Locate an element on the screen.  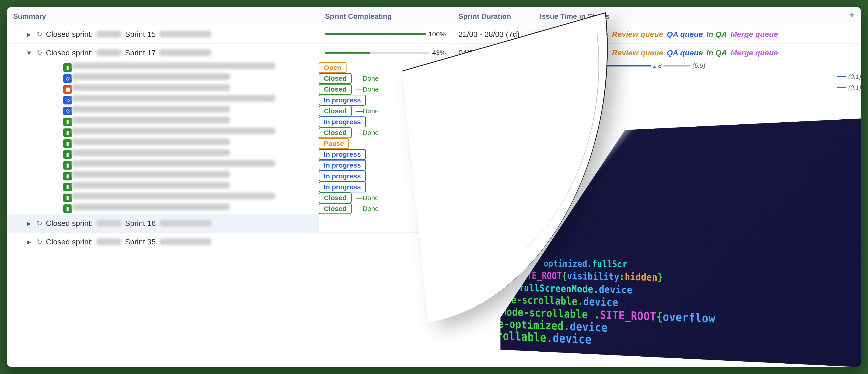
time-total: (5.9) is located at coordinates (699, 66).